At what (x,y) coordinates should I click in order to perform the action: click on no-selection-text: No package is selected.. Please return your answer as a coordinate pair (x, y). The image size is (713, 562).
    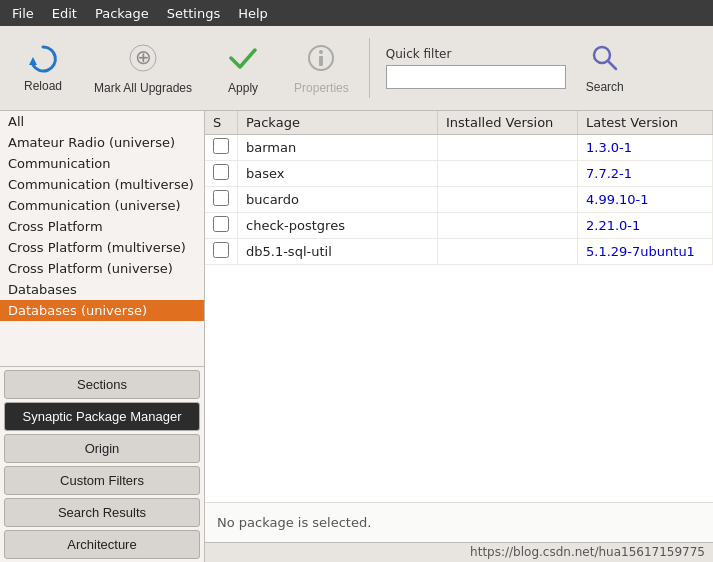
    Looking at the image, I should click on (459, 522).